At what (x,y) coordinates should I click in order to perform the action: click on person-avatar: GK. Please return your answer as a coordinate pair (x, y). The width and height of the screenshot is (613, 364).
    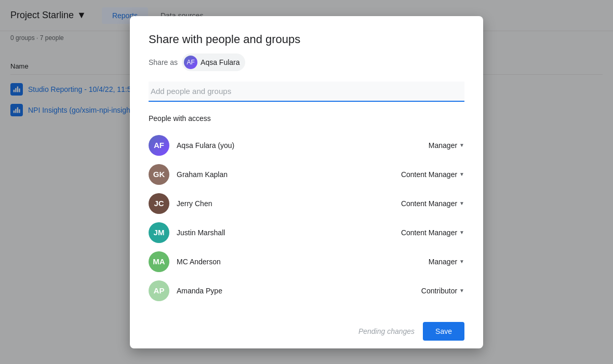
    Looking at the image, I should click on (159, 174).